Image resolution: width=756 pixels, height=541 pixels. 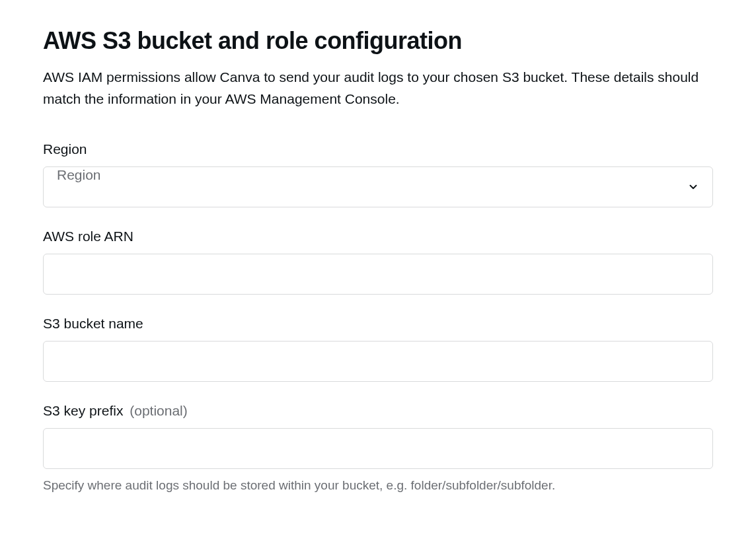 I want to click on bucket-name-field-group: S3 bucket name, so click(x=378, y=349).